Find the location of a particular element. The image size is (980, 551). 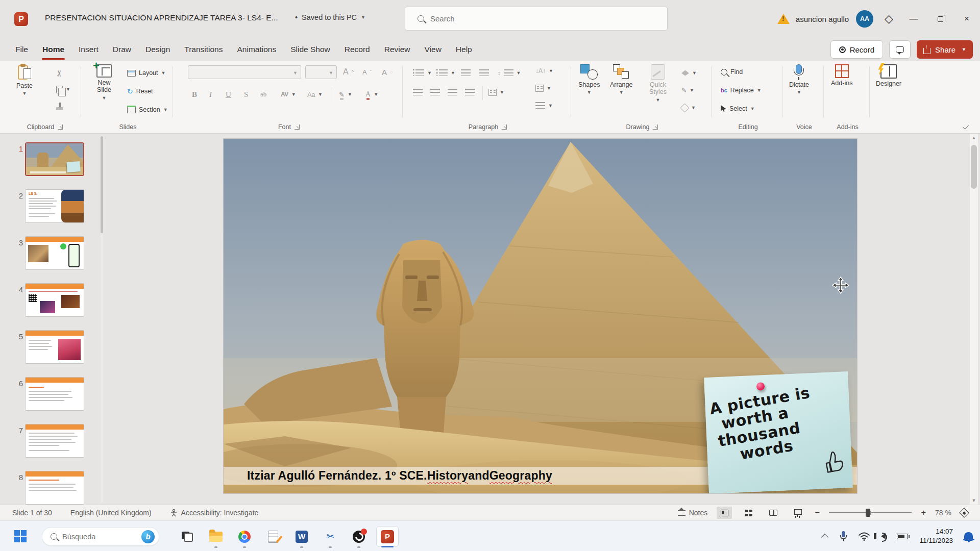

restore-button is located at coordinates (940, 19).